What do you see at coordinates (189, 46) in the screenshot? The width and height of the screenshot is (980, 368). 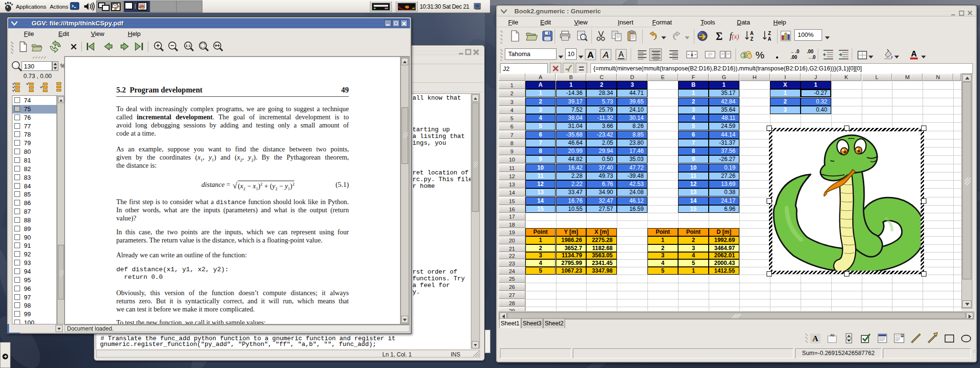 I see `svg-text: 1:1` at bounding box center [189, 46].